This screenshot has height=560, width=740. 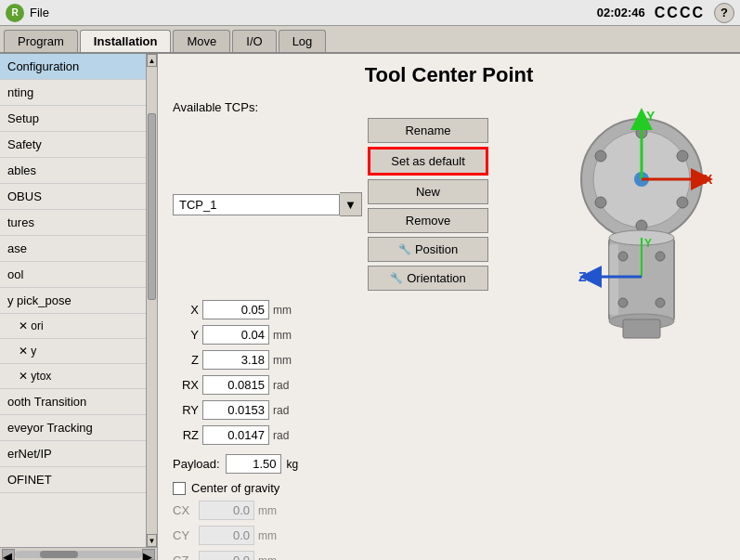 What do you see at coordinates (197, 464) in the screenshot?
I see `payload-label: Payload:` at bounding box center [197, 464].